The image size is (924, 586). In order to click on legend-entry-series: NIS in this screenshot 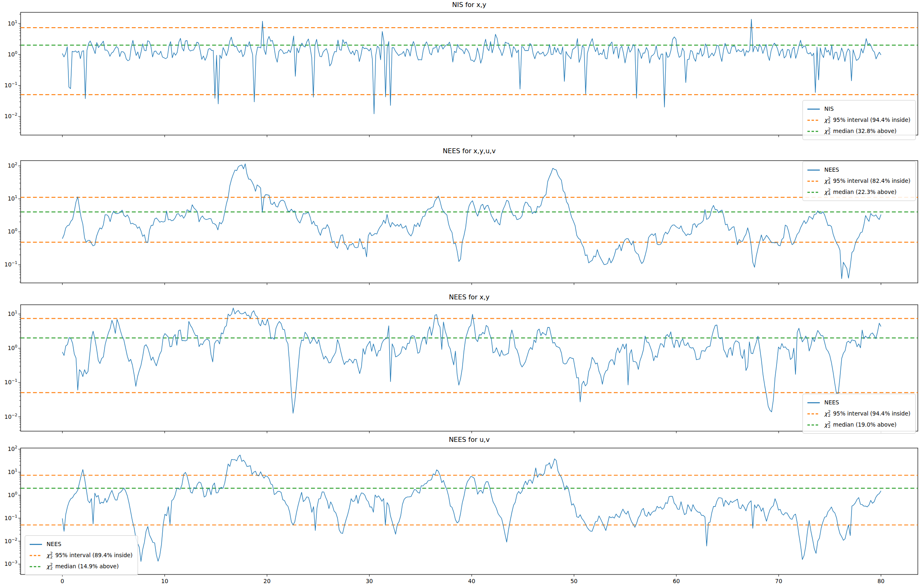, I will do `click(859, 109)`.